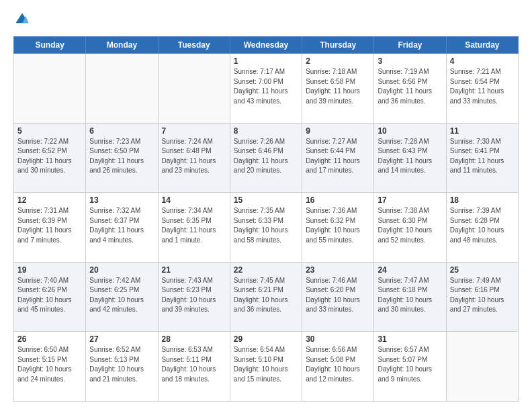 The image size is (532, 411). What do you see at coordinates (50, 158) in the screenshot?
I see `calendar-cell: 5Sunrise: 7:22 AMSunset: 6:52 PMDaylight…` at bounding box center [50, 158].